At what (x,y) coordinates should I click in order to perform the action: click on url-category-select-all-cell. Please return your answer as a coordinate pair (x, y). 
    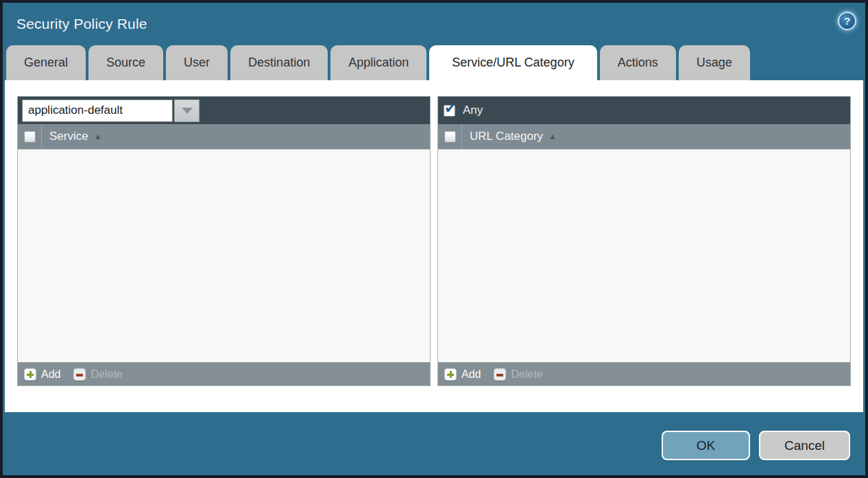
    Looking at the image, I should click on (450, 137).